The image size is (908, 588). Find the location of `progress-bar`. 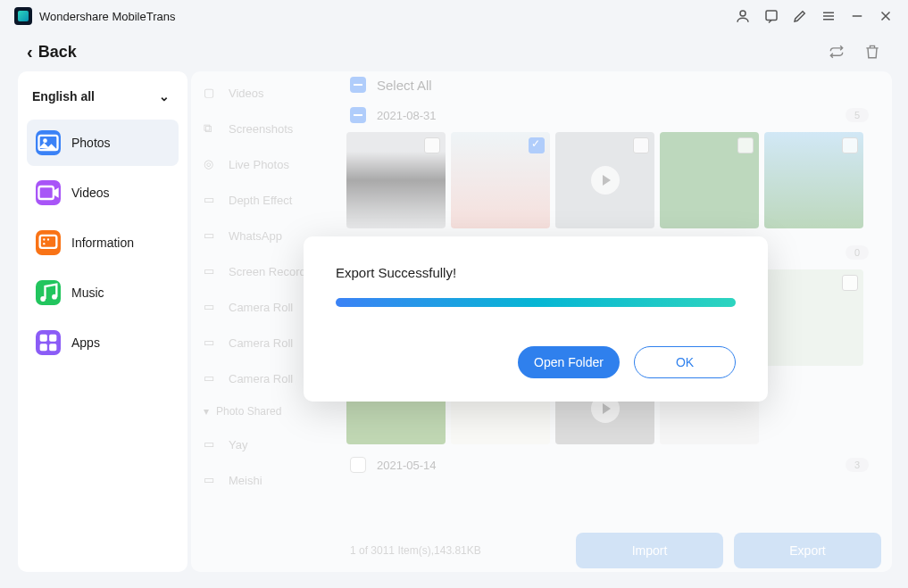

progress-bar is located at coordinates (536, 302).